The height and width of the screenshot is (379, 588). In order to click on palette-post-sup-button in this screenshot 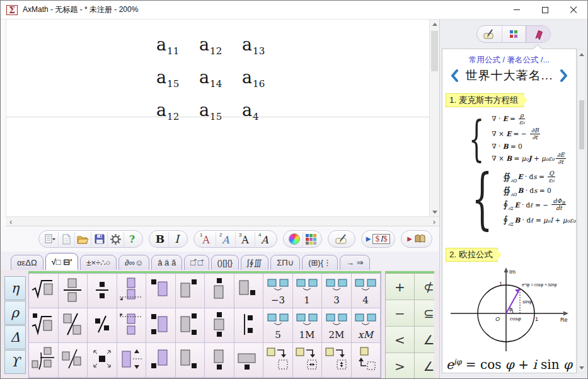, I will do `click(190, 291)`.